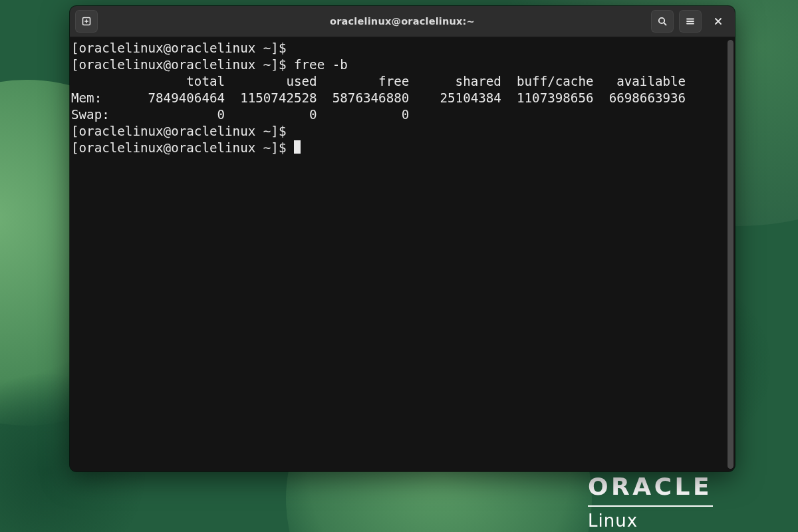 This screenshot has height=532, width=798. What do you see at coordinates (402, 65) in the screenshot?
I see `terminal-line: [oraclelinux@oraclelinux ~]$ free -b` at bounding box center [402, 65].